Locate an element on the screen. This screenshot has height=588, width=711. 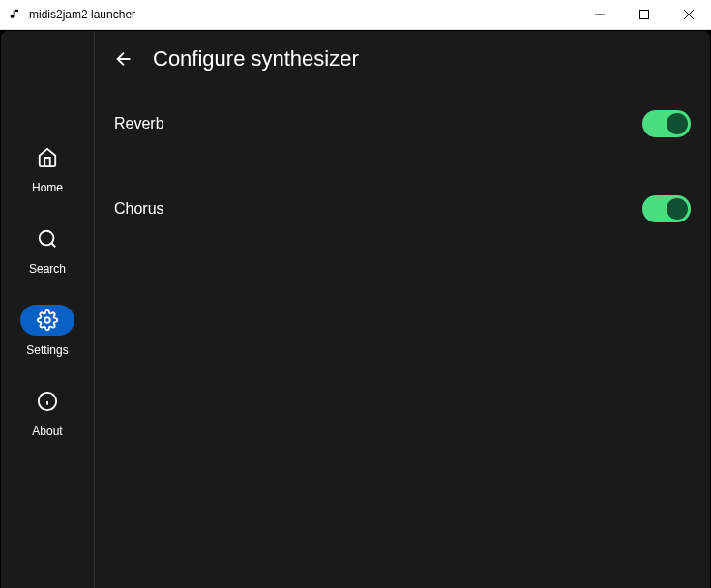
page-title: Configure synthesizer is located at coordinates (255, 59).